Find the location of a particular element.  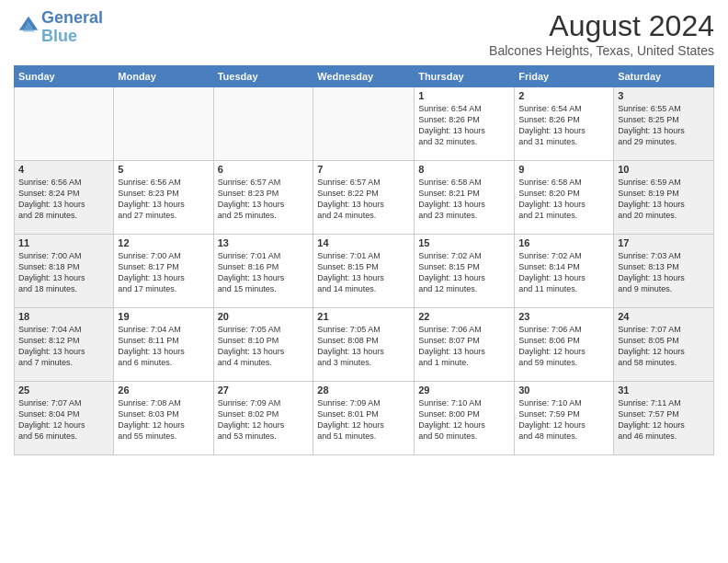

day-number: 28 is located at coordinates (364, 390).